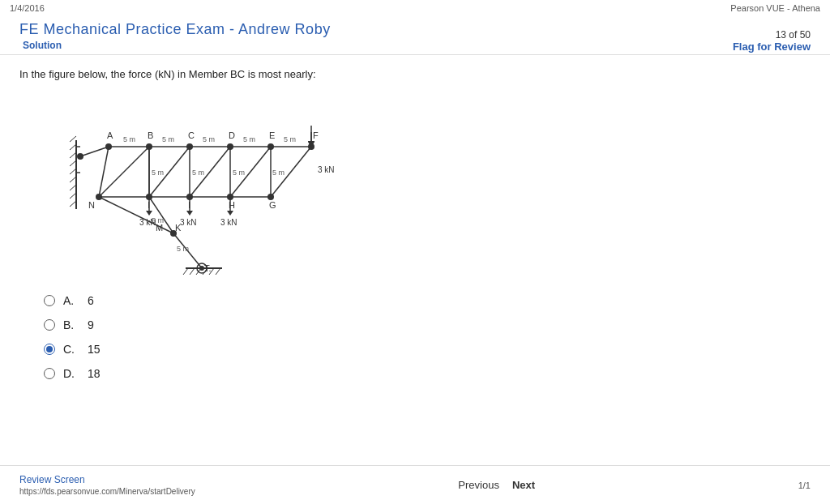 The width and height of the screenshot is (830, 504). Describe the element at coordinates (100, 301) in the screenshot. I see `option-value-a: 6` at that location.